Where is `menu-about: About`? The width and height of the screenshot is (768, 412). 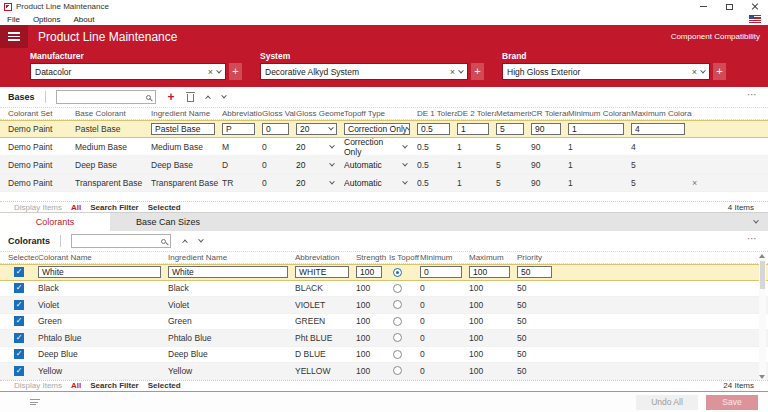
menu-about: About is located at coordinates (84, 20).